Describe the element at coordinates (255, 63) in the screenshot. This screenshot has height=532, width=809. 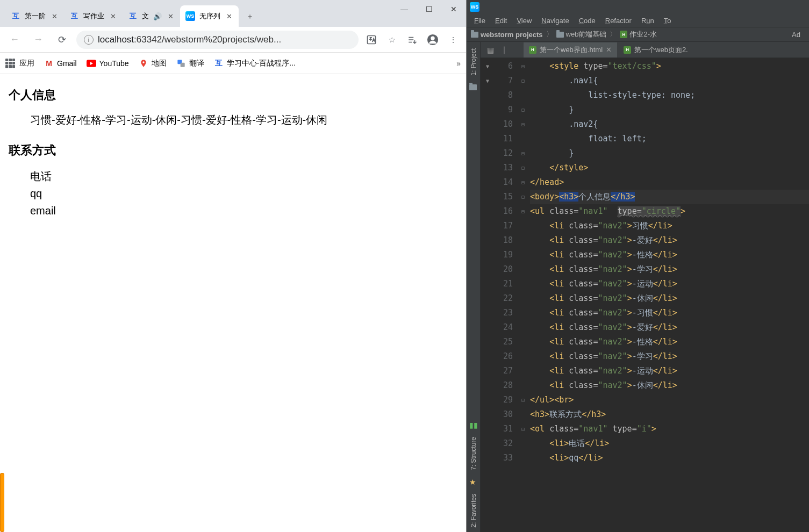
I see `bookmark-study: 互学习中心-百战程序...` at that location.